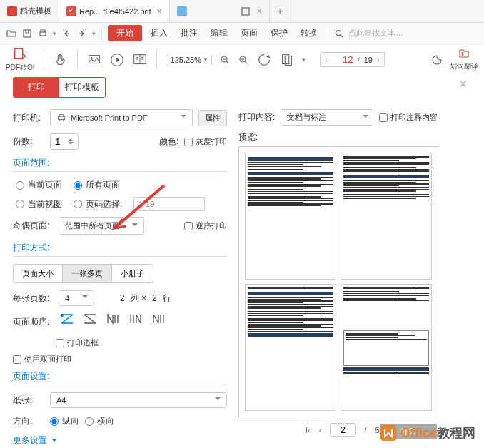  I want to click on page-tab: 页面, so click(249, 33).